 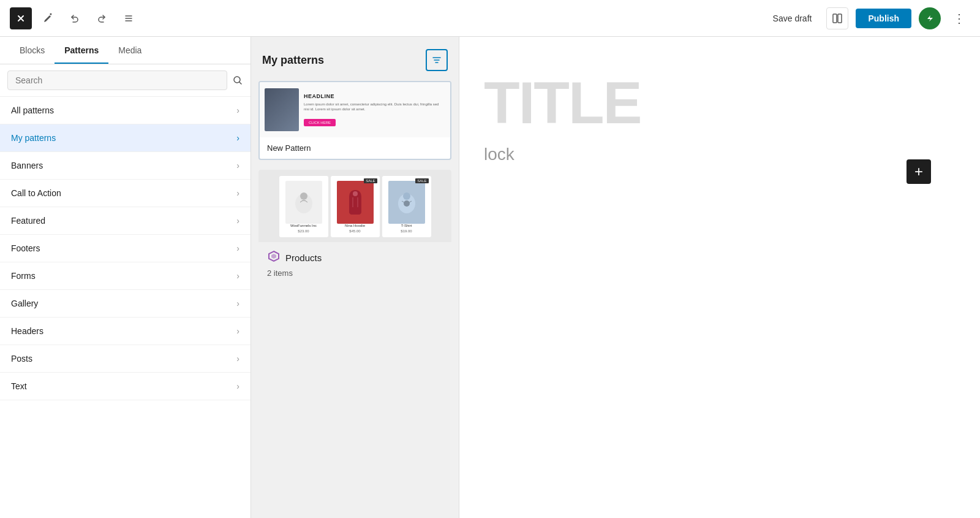 What do you see at coordinates (375, 110) in the screenshot?
I see `pattern-preview-content: HEADLINE Lorem ipsum dolor sit amet, con…` at bounding box center [375, 110].